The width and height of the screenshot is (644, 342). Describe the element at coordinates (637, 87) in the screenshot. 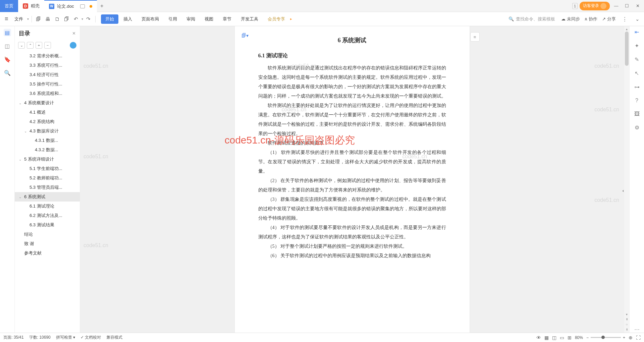

I see `settings-icon: ⊶` at that location.